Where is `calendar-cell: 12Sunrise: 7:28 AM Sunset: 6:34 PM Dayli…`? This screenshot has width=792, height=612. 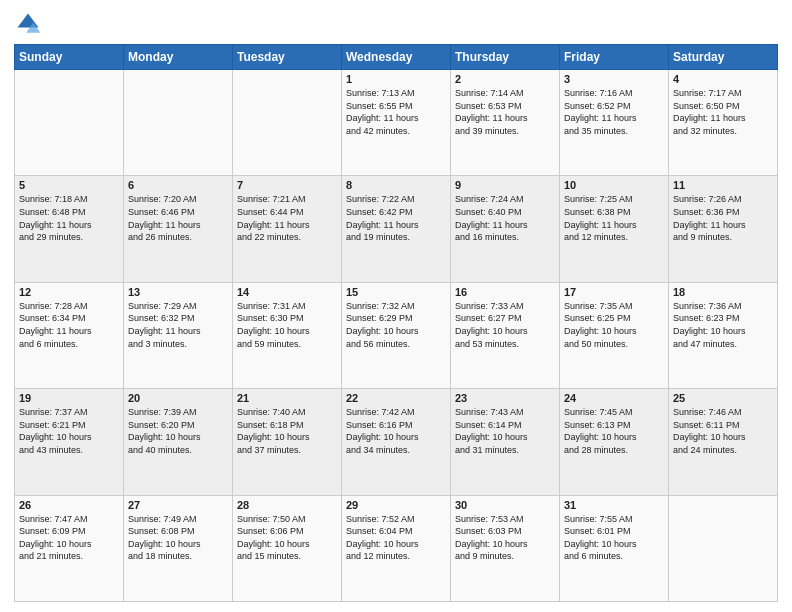
calendar-cell: 12Sunrise: 7:28 AM Sunset: 6:34 PM Dayli… is located at coordinates (70, 335).